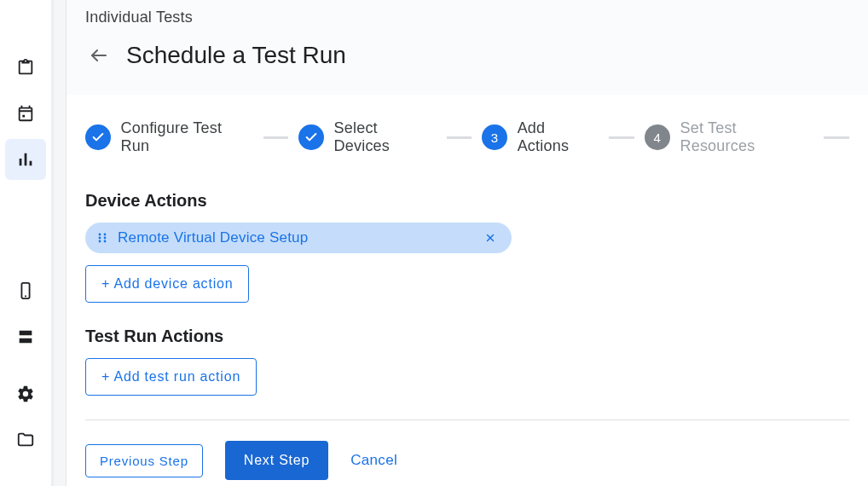 The width and height of the screenshot is (868, 486). Describe the element at coordinates (467, 419) in the screenshot. I see `divider` at that location.